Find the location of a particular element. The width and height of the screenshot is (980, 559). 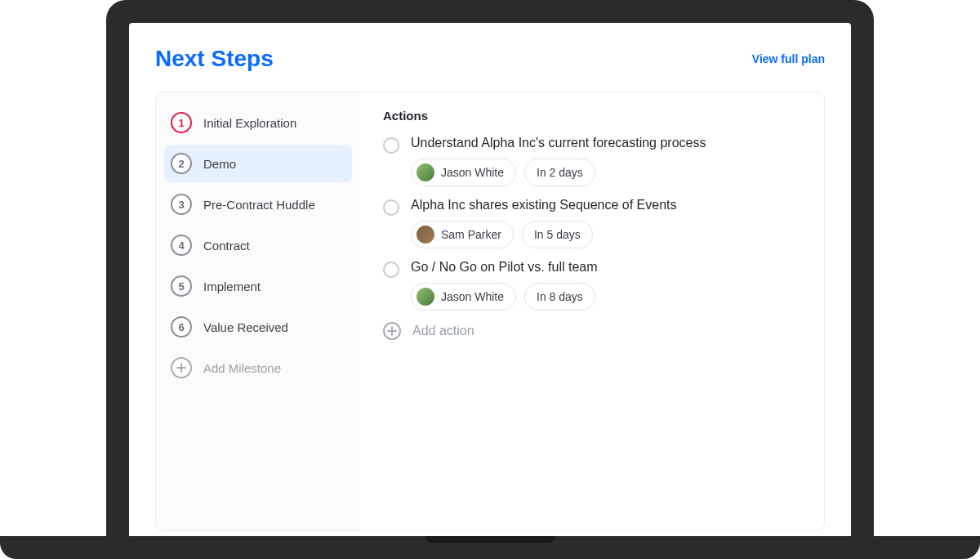

action-body: Understand Alpha Inc's current forecasti… is located at coordinates (606, 161).